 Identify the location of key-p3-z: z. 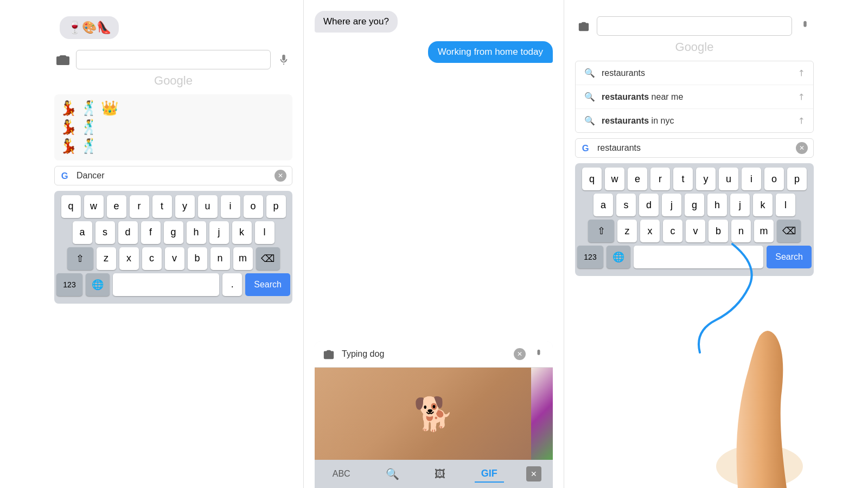
(627, 231).